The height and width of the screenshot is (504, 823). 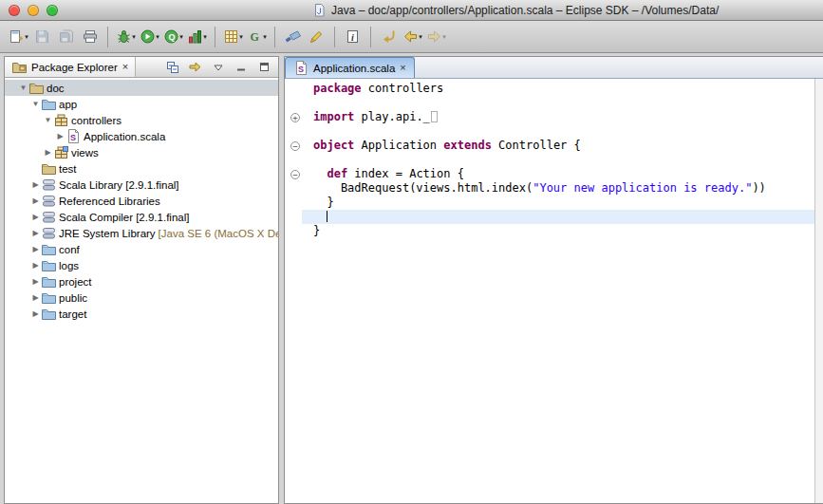 I want to click on minimize-window-button, so click(x=33, y=10).